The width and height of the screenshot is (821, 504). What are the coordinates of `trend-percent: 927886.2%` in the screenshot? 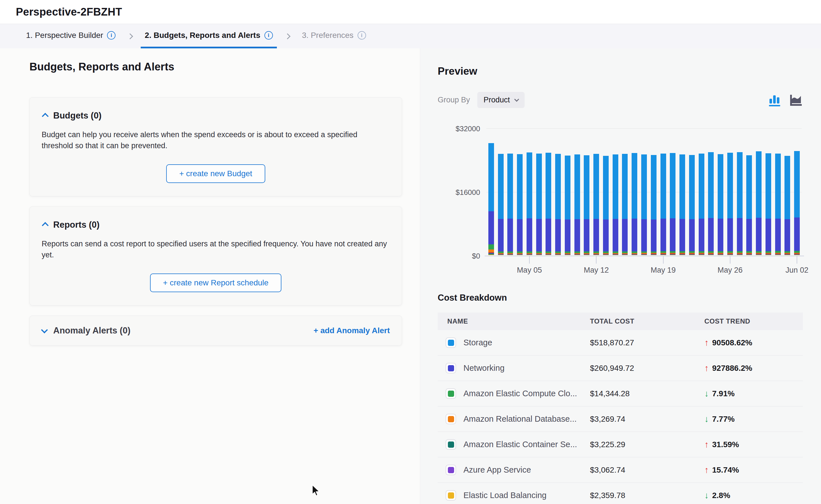 It's located at (733, 368).